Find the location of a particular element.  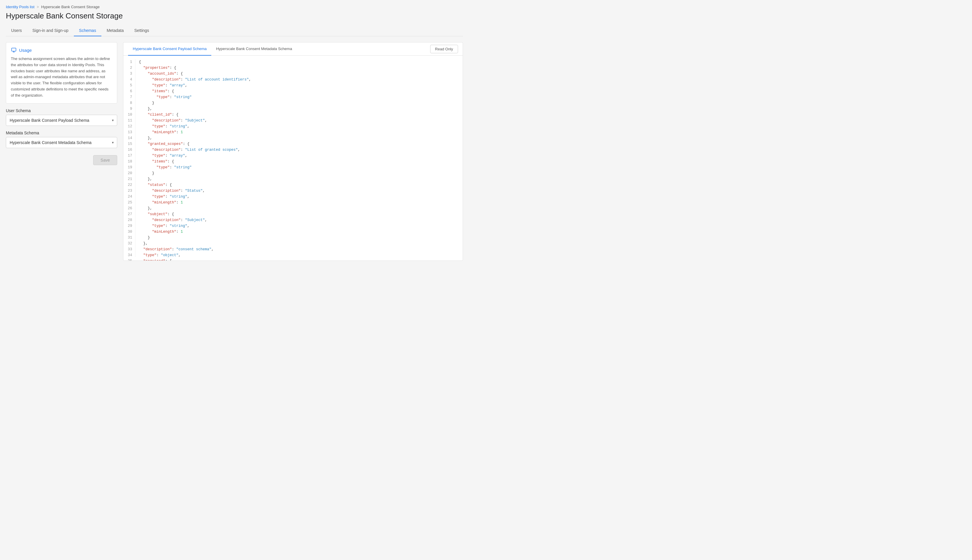

tab-users: Users is located at coordinates (17, 31).